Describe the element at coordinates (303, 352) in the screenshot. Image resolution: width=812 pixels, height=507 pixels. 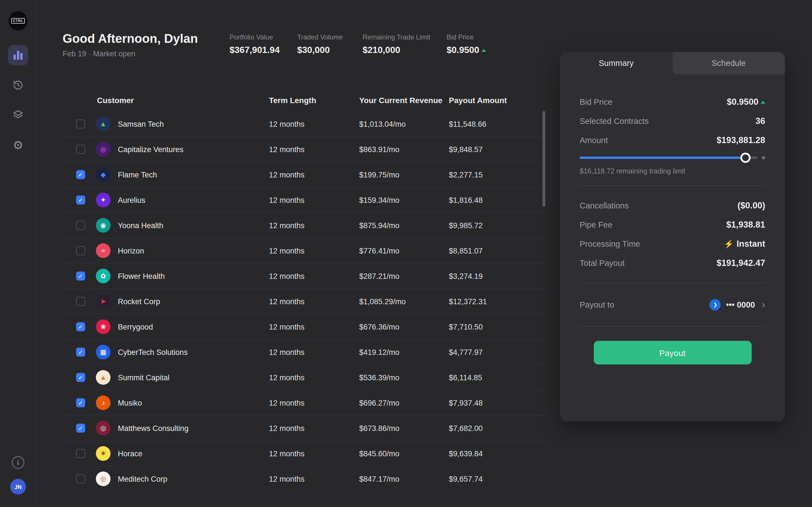
I see `table-row: ✓▦CyberTech Solutions12 months$419.12/mo…` at that location.